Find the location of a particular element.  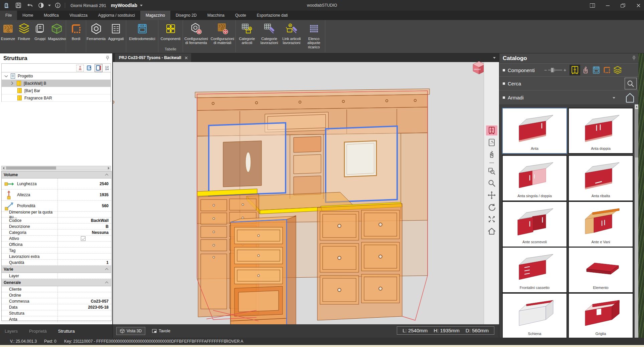

zoom-out-icon: − is located at coordinates (545, 70).